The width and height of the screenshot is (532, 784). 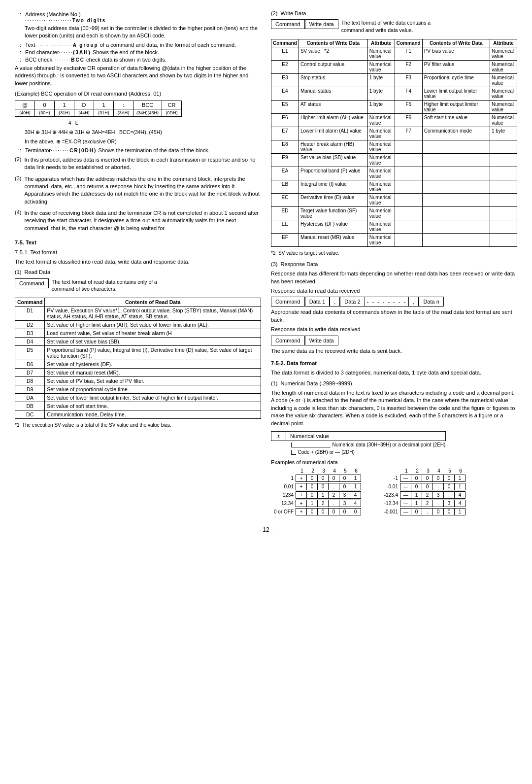 I want to click on example-label: (Example) BCC operation of DI read comma…, so click(x=138, y=94).